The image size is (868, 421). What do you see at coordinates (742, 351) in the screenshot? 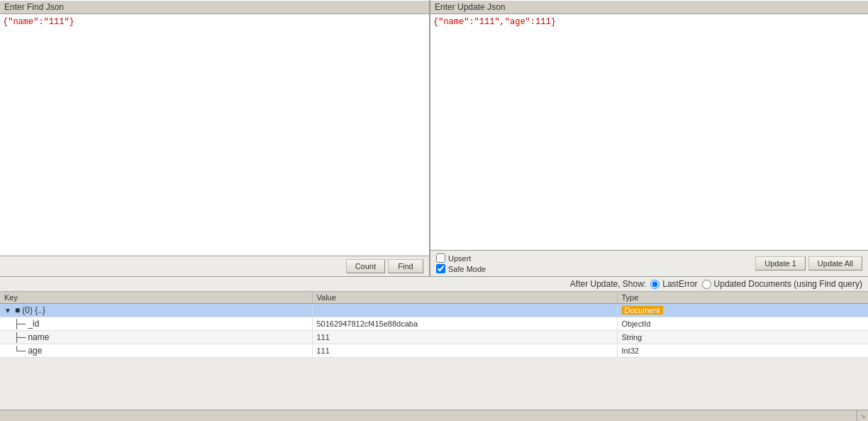
I see `type-cell: Int32` at bounding box center [742, 351].